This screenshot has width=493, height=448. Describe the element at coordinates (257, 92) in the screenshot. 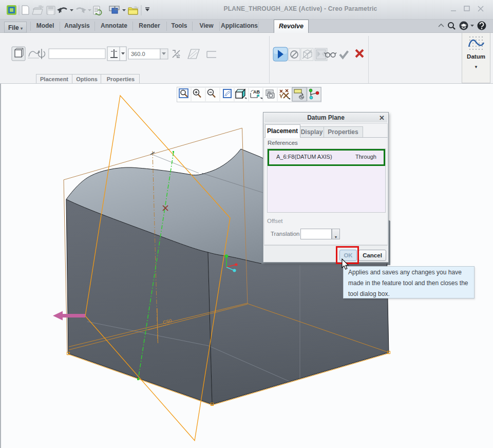

I see `svg-text: AB` at that location.